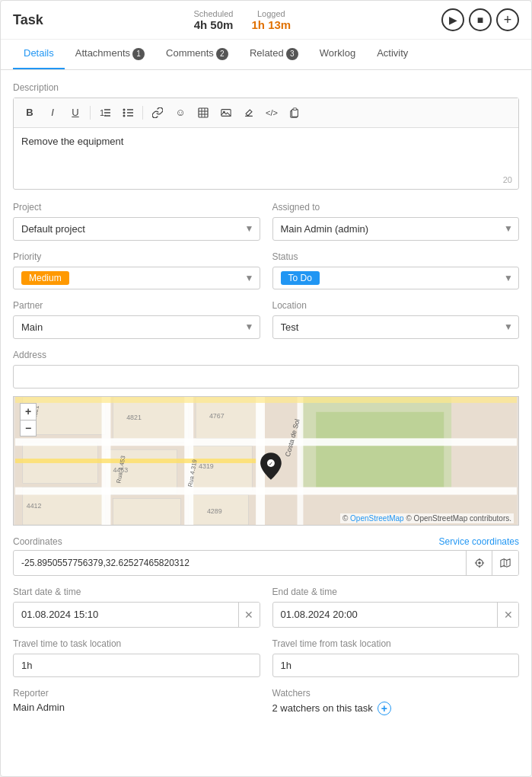 Image resolution: width=532 pixels, height=777 pixels. What do you see at coordinates (396, 278) in the screenshot?
I see `status-select: To Do` at bounding box center [396, 278].